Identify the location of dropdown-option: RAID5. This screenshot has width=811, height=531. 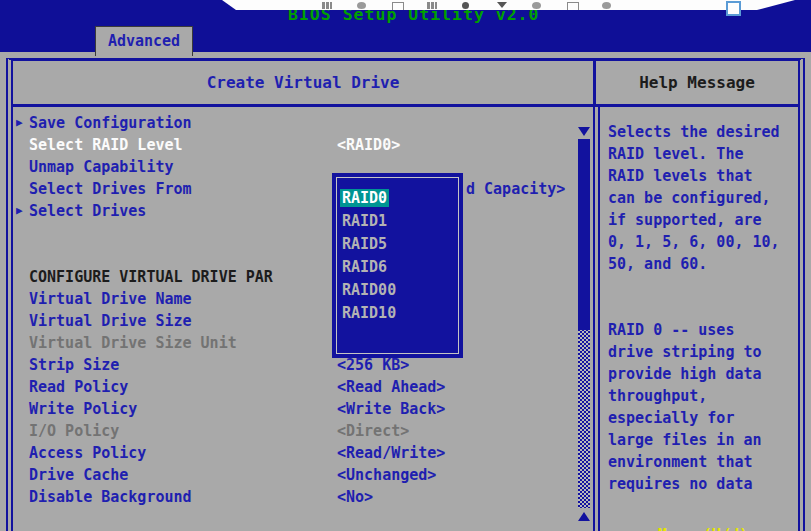
(398, 244).